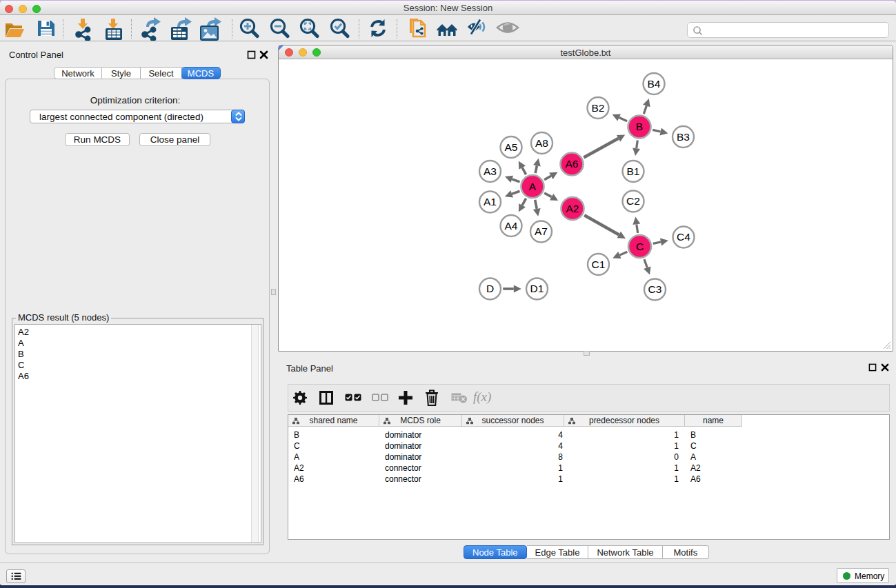 The height and width of the screenshot is (588, 896). Describe the element at coordinates (633, 171) in the screenshot. I see `svg-text: B1` at that location.